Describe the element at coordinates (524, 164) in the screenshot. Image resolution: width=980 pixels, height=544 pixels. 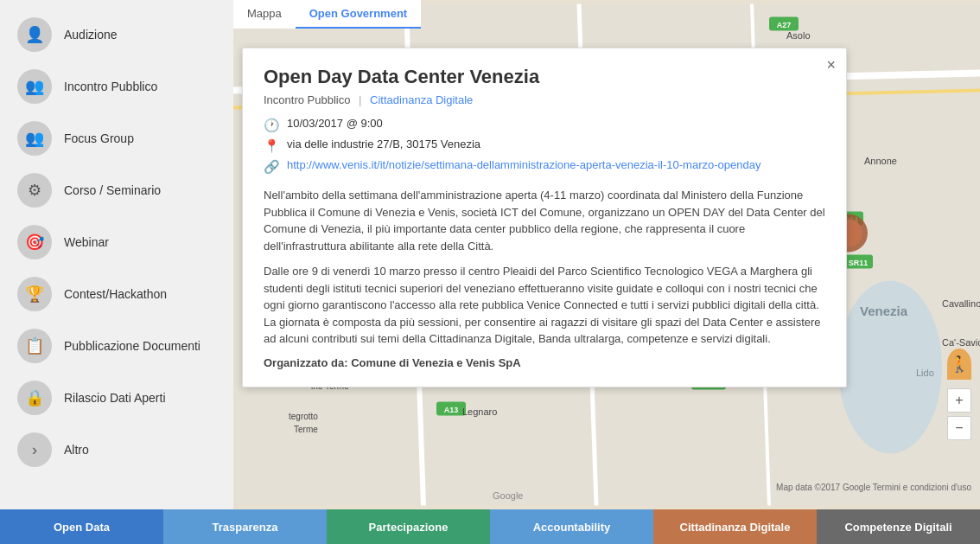
I see `popup-url-link: http://www.venis.it/it/notizie/settimana…` at that location.